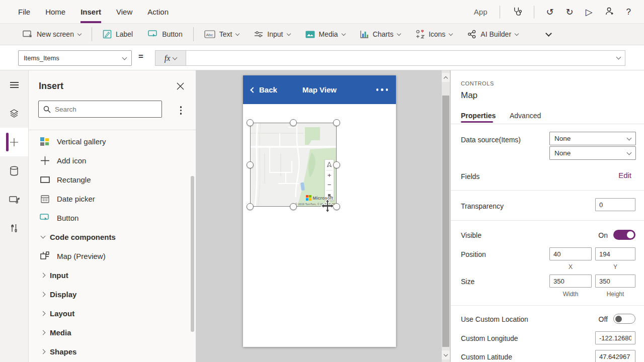  What do you see at coordinates (571, 254) in the screenshot?
I see `position-x-input` at bounding box center [571, 254].